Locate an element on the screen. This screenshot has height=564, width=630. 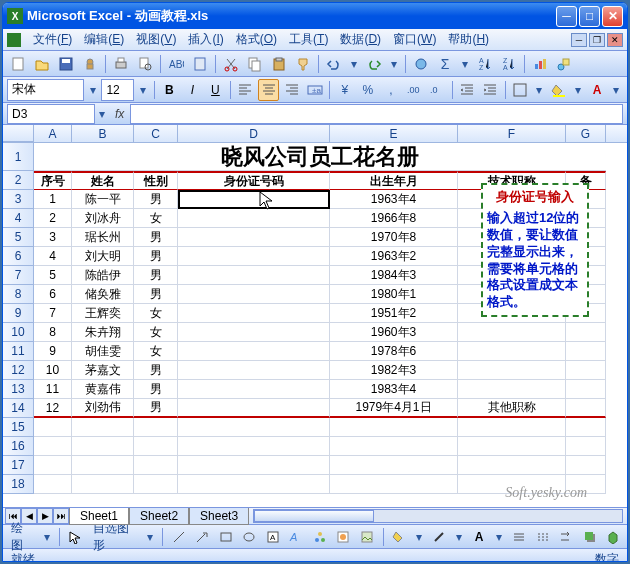
row-header-11: 11 is located at coordinates (18, 352).